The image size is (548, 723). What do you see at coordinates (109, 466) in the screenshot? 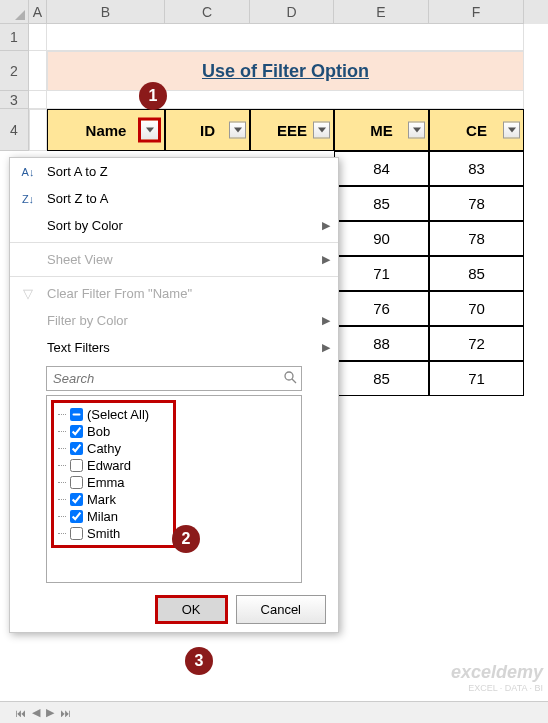
I see `check-label: Edward` at bounding box center [109, 466].